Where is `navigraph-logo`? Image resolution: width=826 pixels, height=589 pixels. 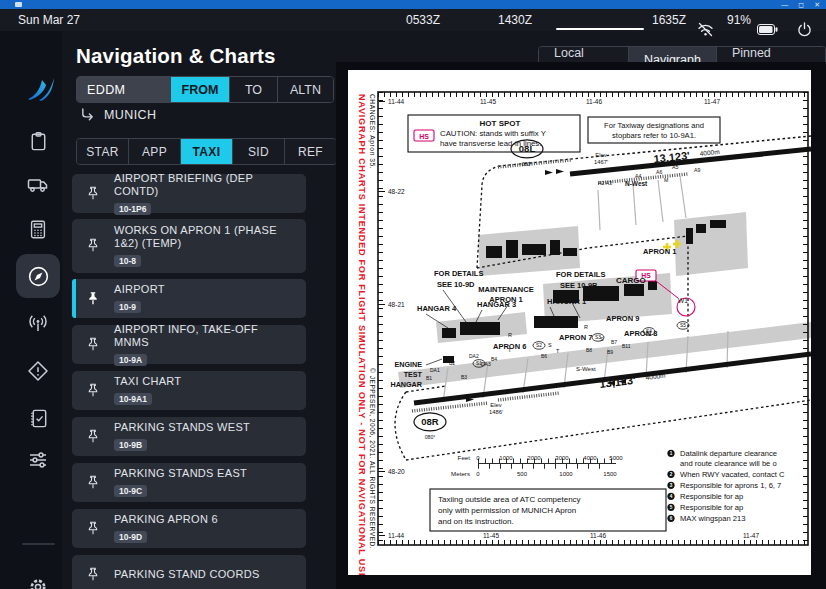 navigraph-logo is located at coordinates (41, 89).